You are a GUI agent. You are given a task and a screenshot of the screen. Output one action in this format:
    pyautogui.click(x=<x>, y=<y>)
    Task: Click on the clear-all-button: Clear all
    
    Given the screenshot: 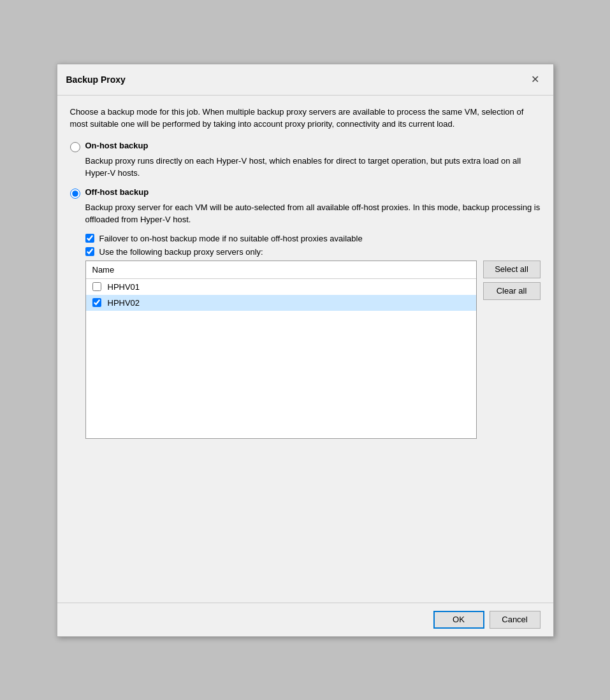 What is the action you would take?
    pyautogui.click(x=512, y=291)
    